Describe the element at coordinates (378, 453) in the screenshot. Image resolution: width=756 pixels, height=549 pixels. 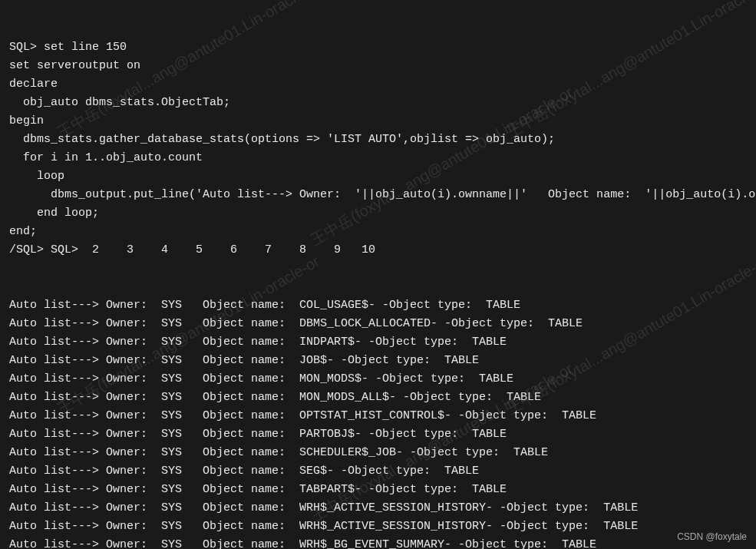
I see `output-row: Auto list---> Owner: SYS Object name: SC…` at that location.